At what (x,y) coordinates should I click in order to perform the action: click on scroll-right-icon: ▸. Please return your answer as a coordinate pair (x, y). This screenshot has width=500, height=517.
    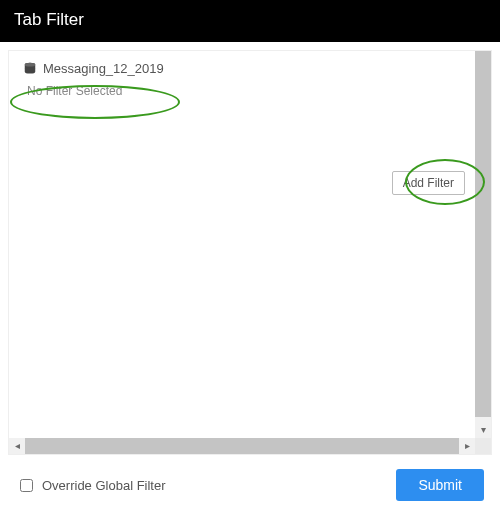
    Looking at the image, I should click on (467, 446).